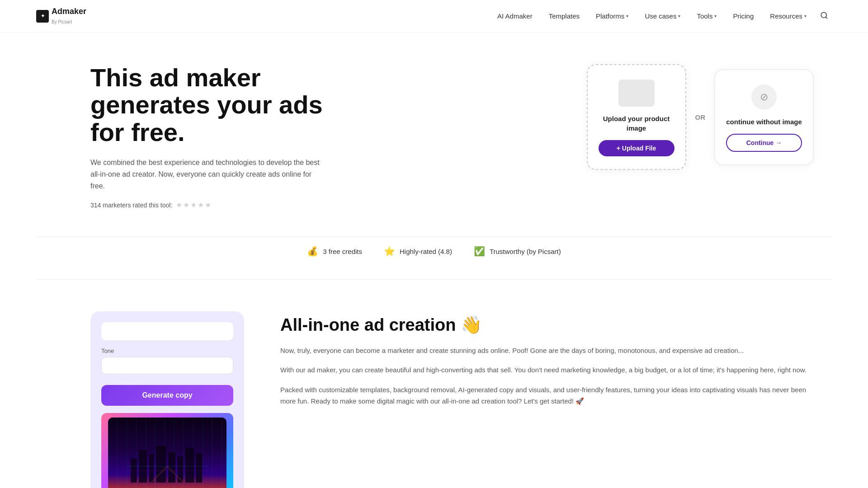 The height and width of the screenshot is (488, 868). What do you see at coordinates (824, 16) in the screenshot?
I see `search-button` at bounding box center [824, 16].